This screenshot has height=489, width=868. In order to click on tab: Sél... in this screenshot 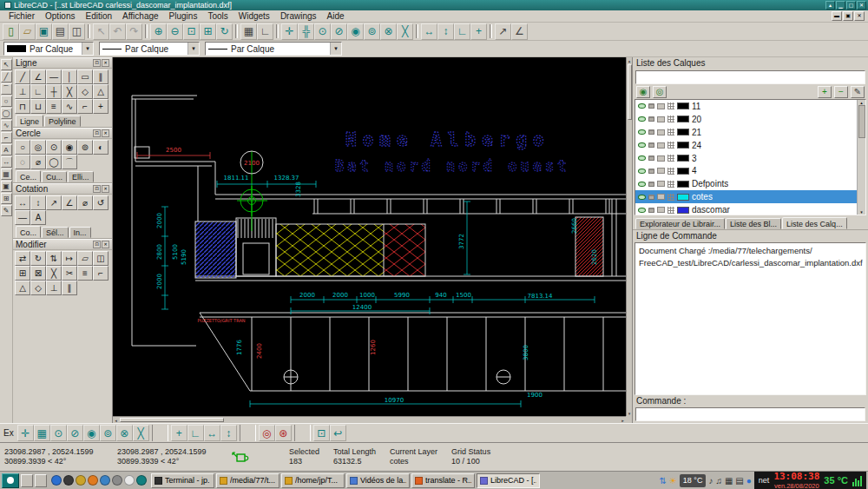, I will do `click(56, 233)`.